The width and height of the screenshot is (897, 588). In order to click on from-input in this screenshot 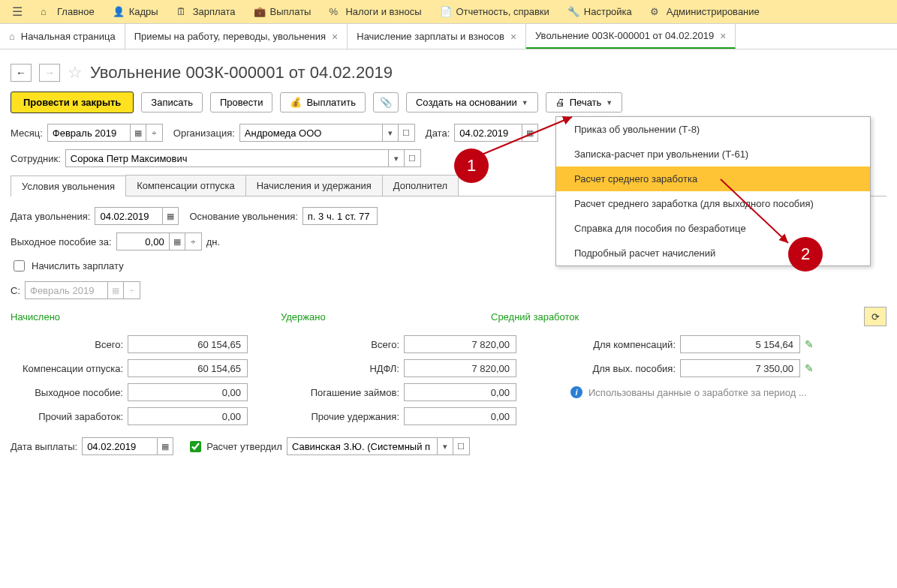, I will do `click(66, 290)`.